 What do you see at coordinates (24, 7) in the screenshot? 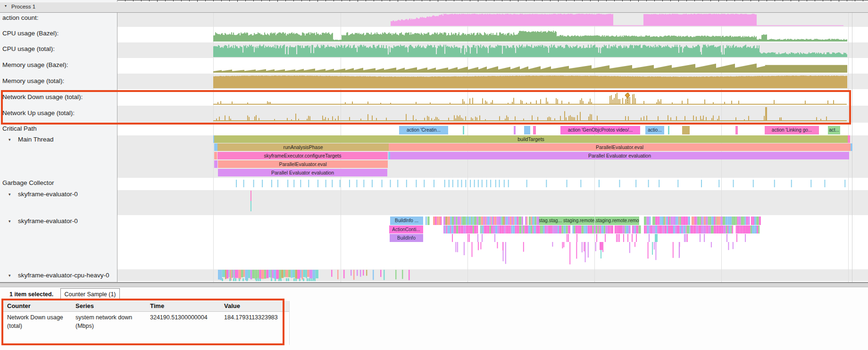
I see `process-title: Process 1` at bounding box center [24, 7].